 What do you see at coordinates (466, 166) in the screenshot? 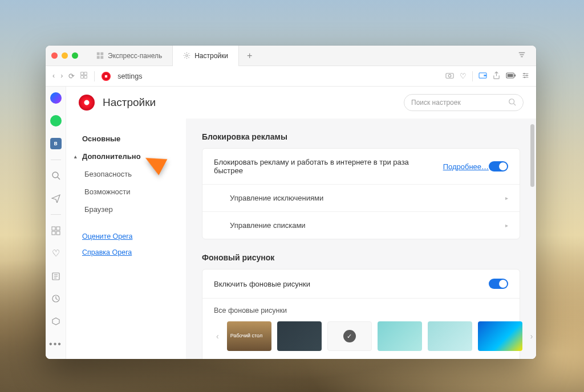
I see `learn-more-link: Подробнее…` at bounding box center [466, 166].